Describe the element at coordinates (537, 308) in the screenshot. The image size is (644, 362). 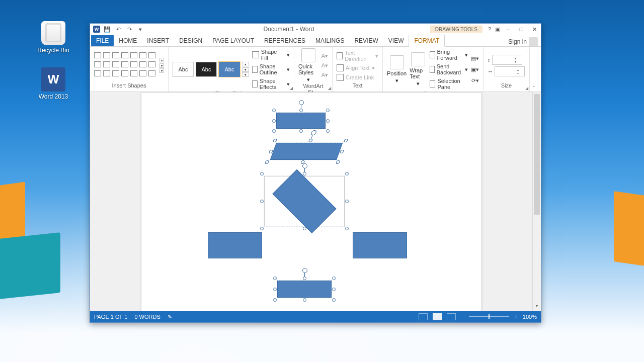
I see `scroll-down-icon: ▾` at that location.